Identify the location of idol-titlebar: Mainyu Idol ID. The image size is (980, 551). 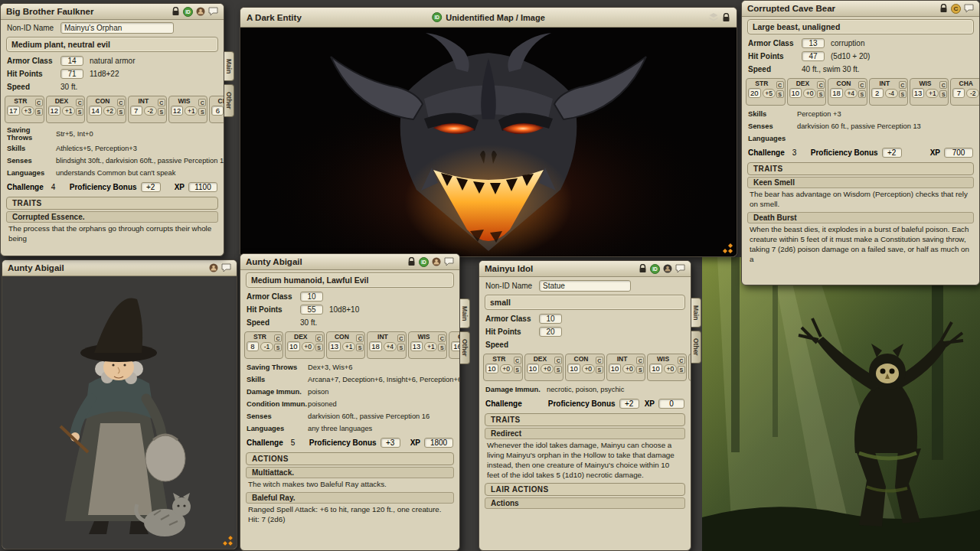
(585, 269).